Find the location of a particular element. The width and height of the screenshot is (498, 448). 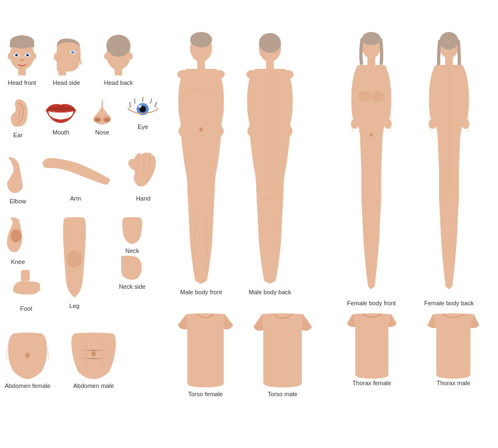

foot-item: Foot is located at coordinates (26, 291).